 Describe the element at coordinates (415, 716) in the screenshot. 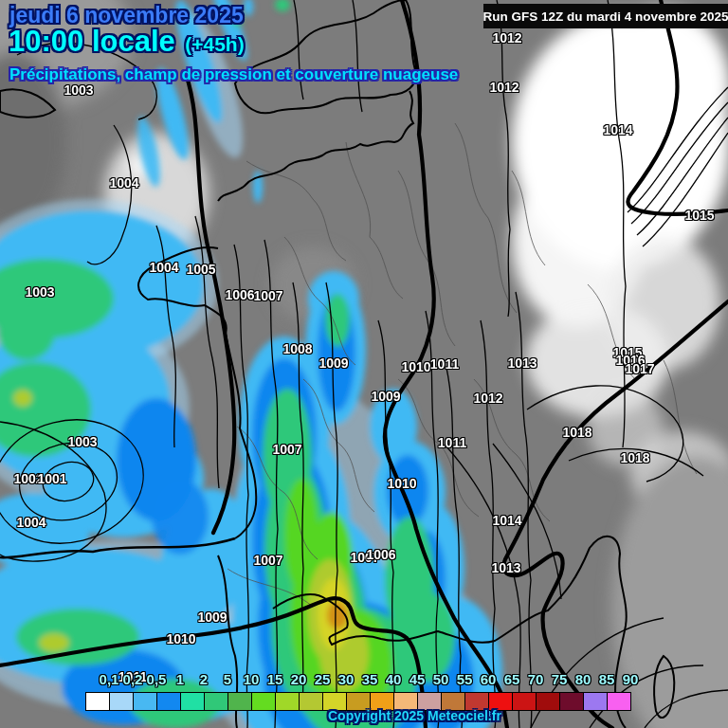

I see `copyright-text: Copyright 2025 Meteociel.fr` at that location.